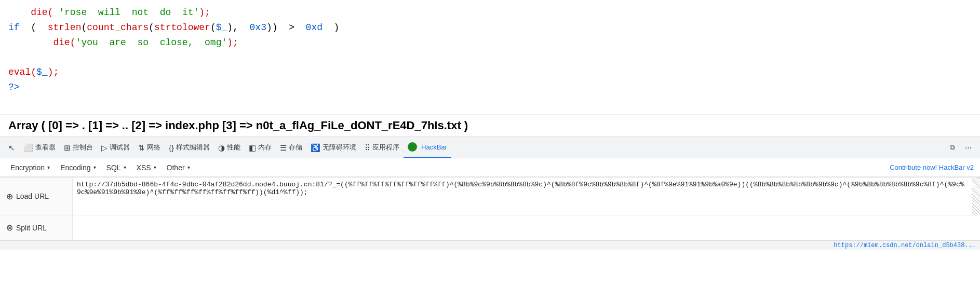  What do you see at coordinates (179, 168) in the screenshot?
I see `hackbar-other-btn: Other ▾` at bounding box center [179, 168].